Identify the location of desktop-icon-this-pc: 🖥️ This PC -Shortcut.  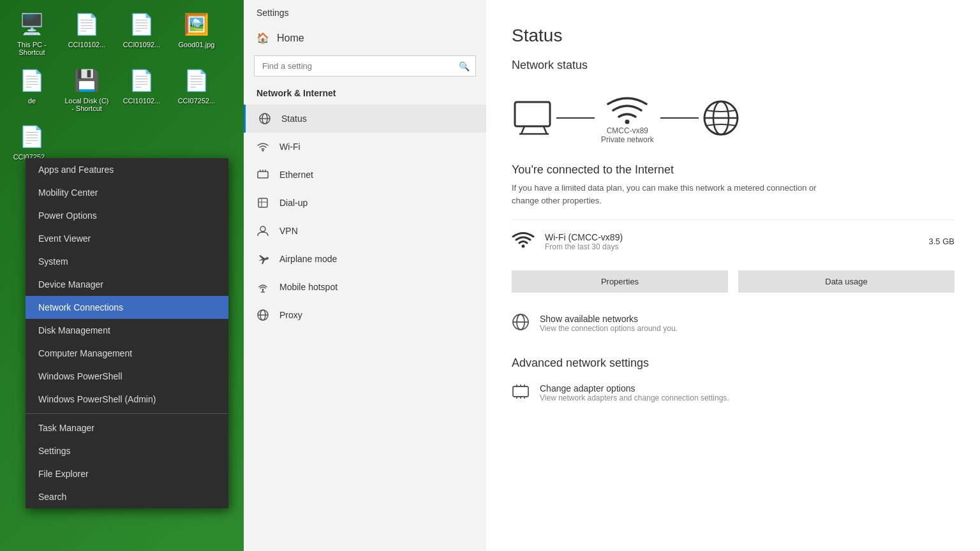
(32, 33).